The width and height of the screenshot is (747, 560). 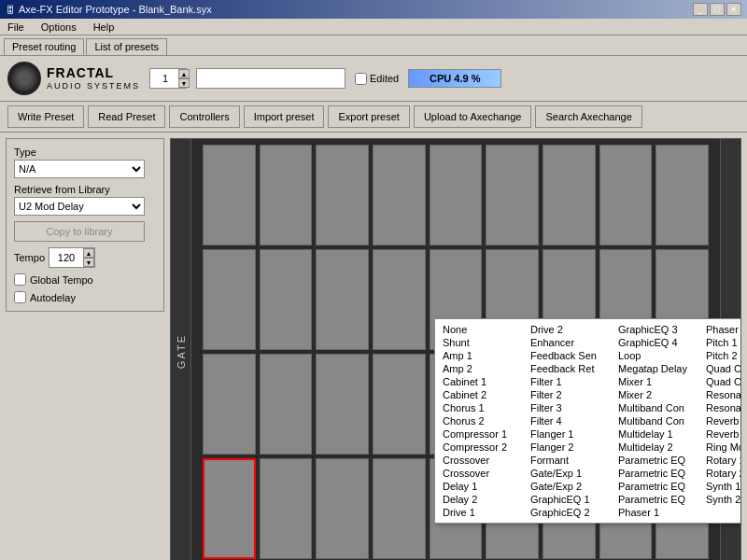 I want to click on dropdown-item: Formant, so click(x=571, y=460).